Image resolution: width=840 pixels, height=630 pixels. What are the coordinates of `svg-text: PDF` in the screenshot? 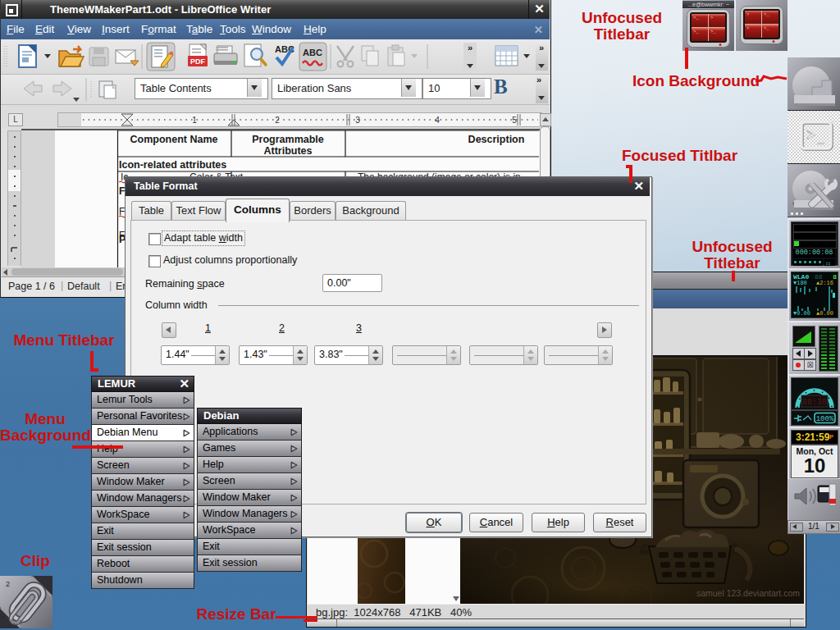 It's located at (199, 62).